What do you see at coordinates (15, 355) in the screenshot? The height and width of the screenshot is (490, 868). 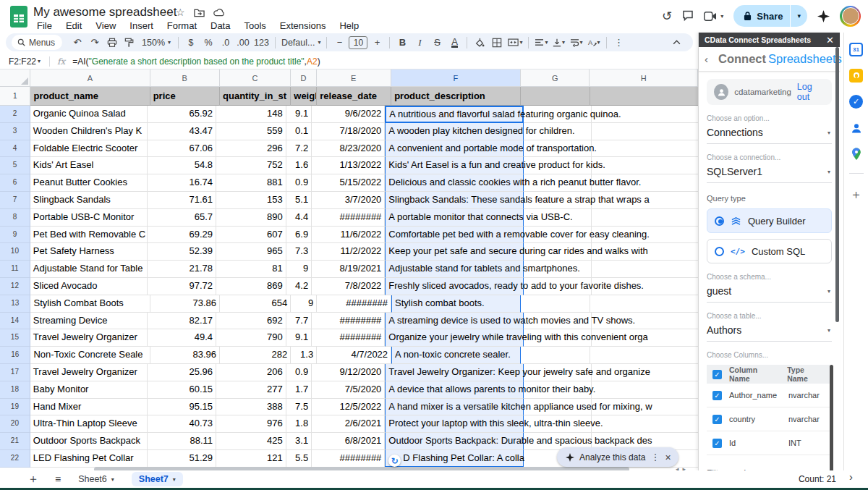 I see `row-header-16: 16` at bounding box center [15, 355].